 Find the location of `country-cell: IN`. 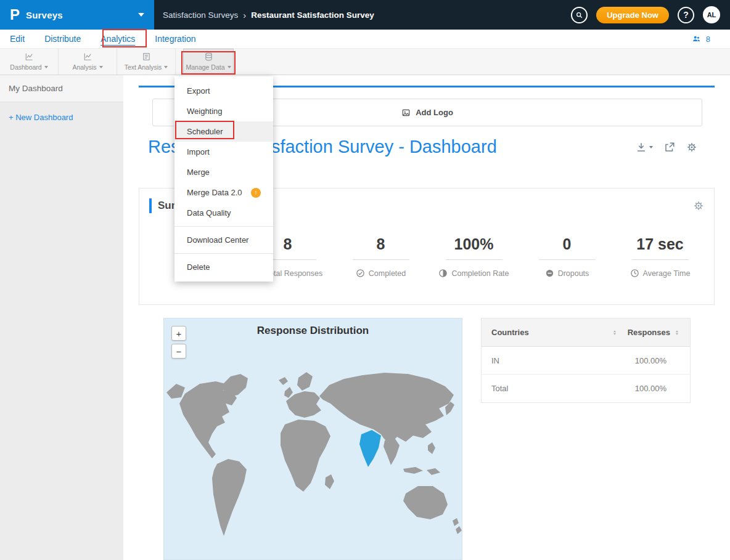

country-cell: IN is located at coordinates (496, 361).